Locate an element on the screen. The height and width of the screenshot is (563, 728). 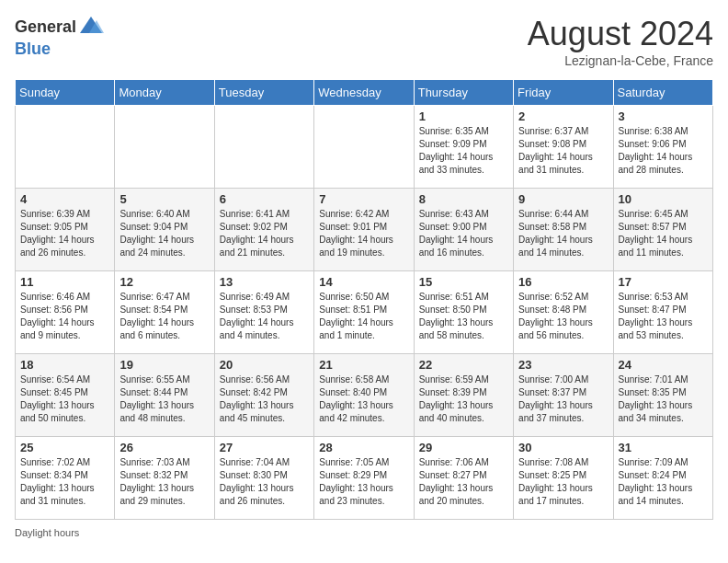
day-cell: 1Sunrise: 6:35 AM Sunset: 9:09 PM Daylig… is located at coordinates (463, 147).